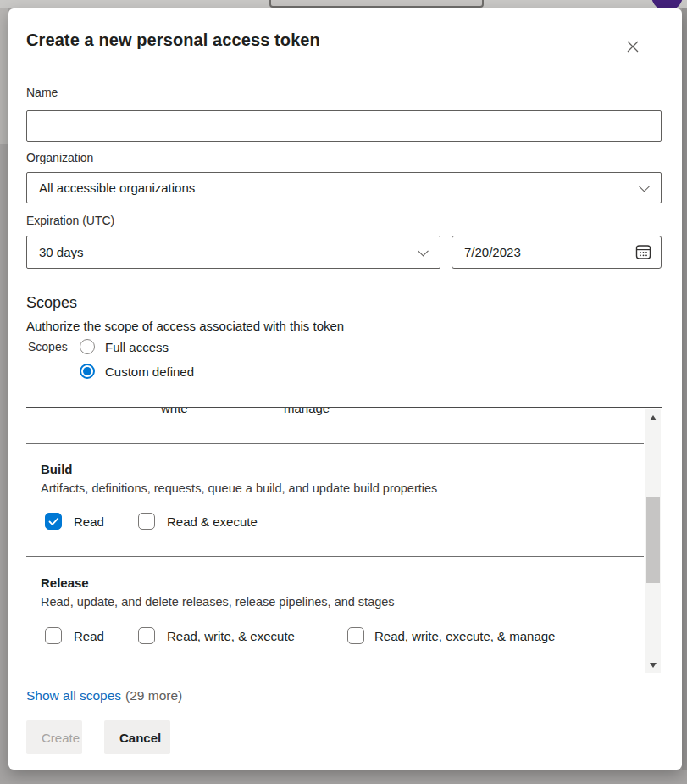 This screenshot has height=784, width=687. Describe the element at coordinates (234, 253) in the screenshot. I see `expiration-duration-dropdown: 30 days` at that location.